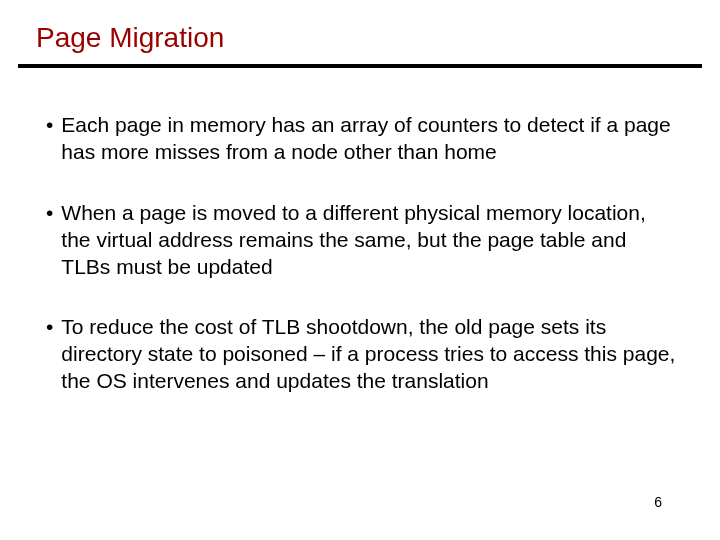 The width and height of the screenshot is (720, 540). What do you see at coordinates (360, 66) in the screenshot?
I see `title-underline` at bounding box center [360, 66].